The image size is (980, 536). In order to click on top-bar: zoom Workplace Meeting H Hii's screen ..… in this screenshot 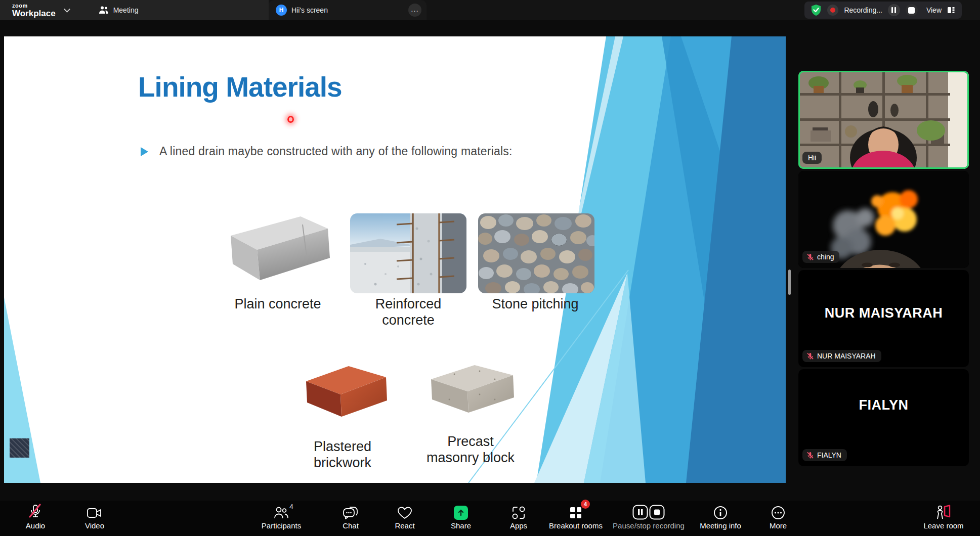, I will do `click(490, 10)`.